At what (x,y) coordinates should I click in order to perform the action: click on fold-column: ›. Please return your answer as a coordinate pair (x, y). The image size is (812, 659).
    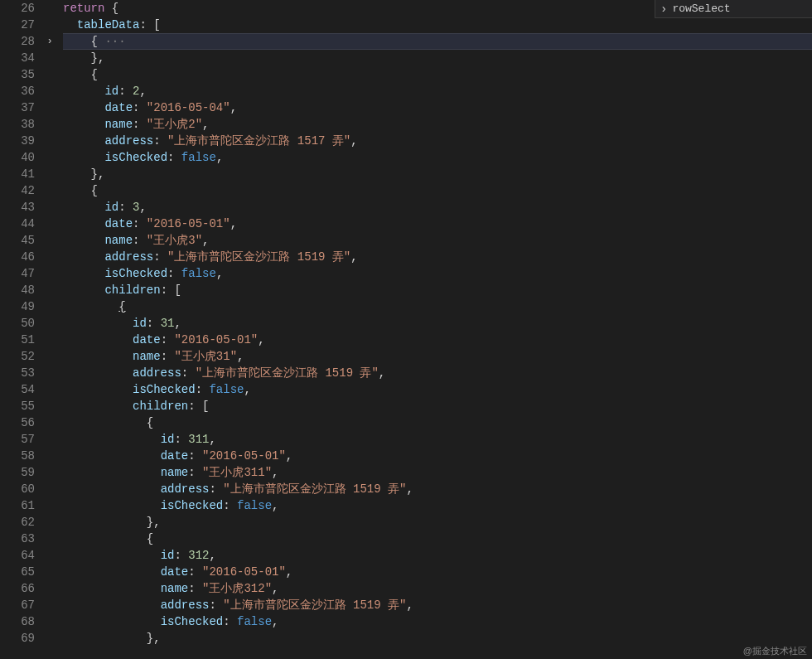
    Looking at the image, I should click on (50, 330).